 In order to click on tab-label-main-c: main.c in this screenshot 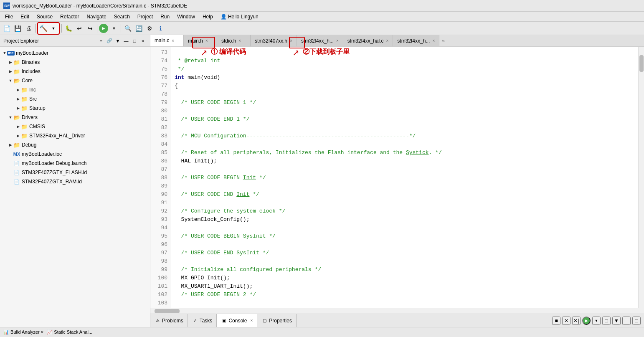, I will do `click(162, 41)`.